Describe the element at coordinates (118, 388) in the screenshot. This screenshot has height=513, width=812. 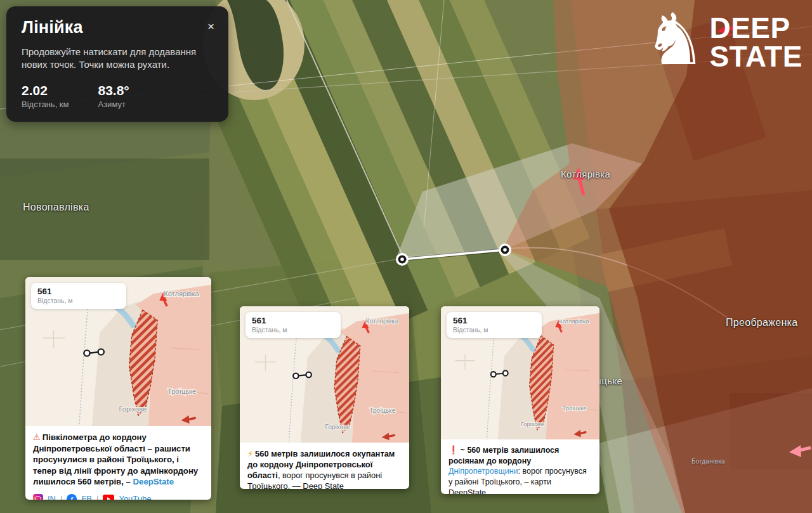
I see `post-card-1: Котлярівка Троїцьке Горіхове 561 Відстан…` at that location.